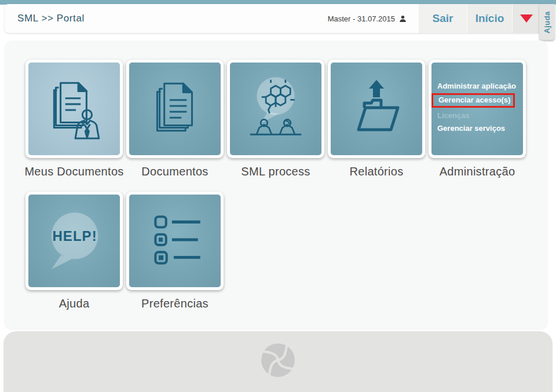 This screenshot has width=556, height=392. I want to click on checklist-icon, so click(175, 241).